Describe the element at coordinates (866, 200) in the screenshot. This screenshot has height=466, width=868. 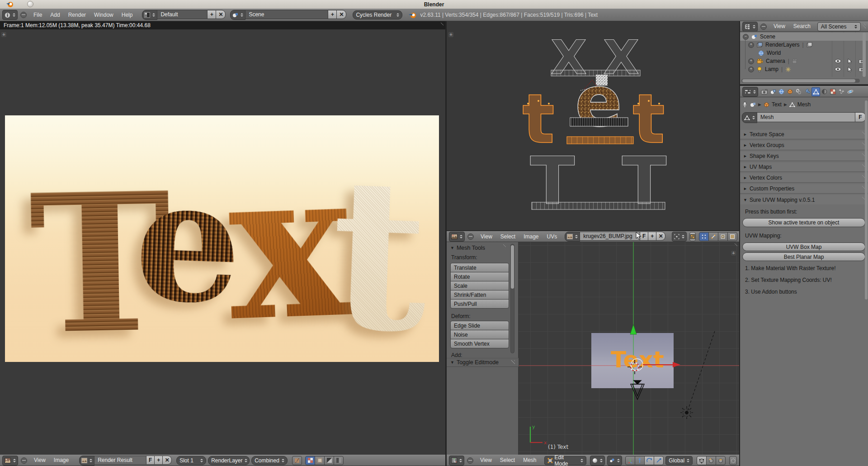
I see `properties-vscrollbar` at that location.